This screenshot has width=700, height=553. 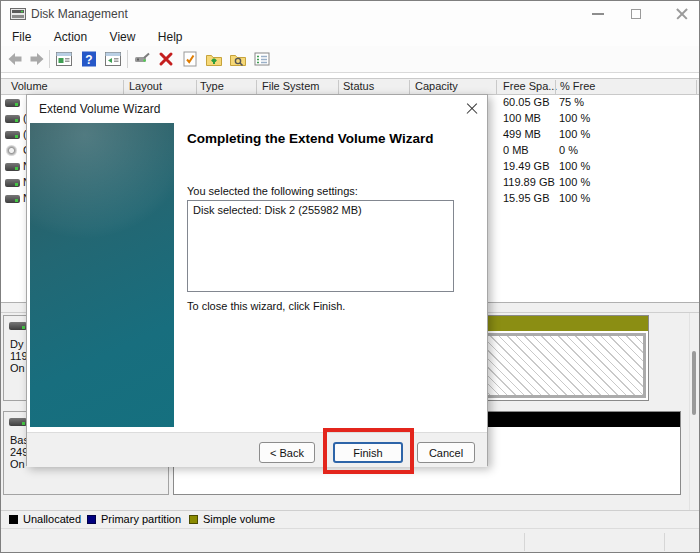 What do you see at coordinates (37, 59) in the screenshot?
I see `forward-arrow-icon` at bounding box center [37, 59].